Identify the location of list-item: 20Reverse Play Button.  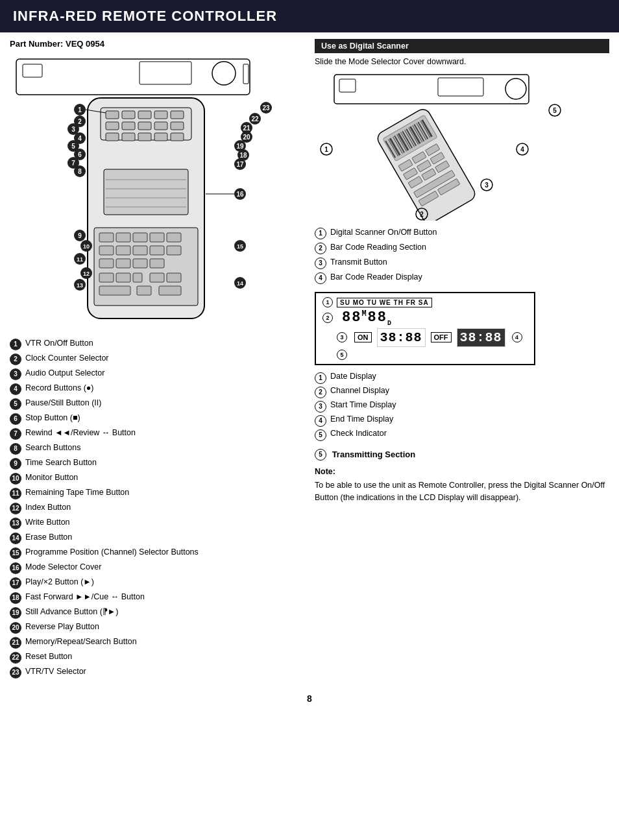
(159, 628).